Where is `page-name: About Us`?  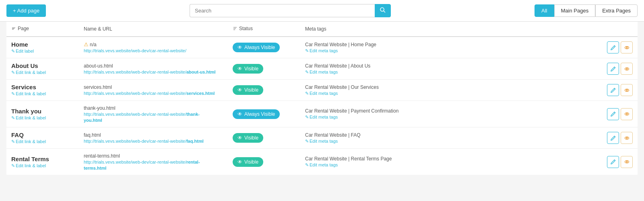
page-name: About Us is located at coordinates (43, 66).